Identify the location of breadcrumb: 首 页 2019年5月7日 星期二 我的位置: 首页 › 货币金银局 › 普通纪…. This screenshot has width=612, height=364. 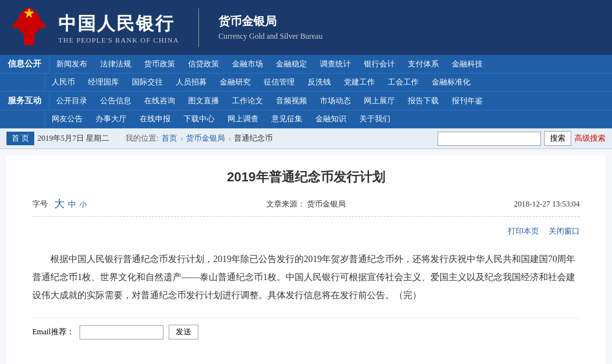
(140, 138).